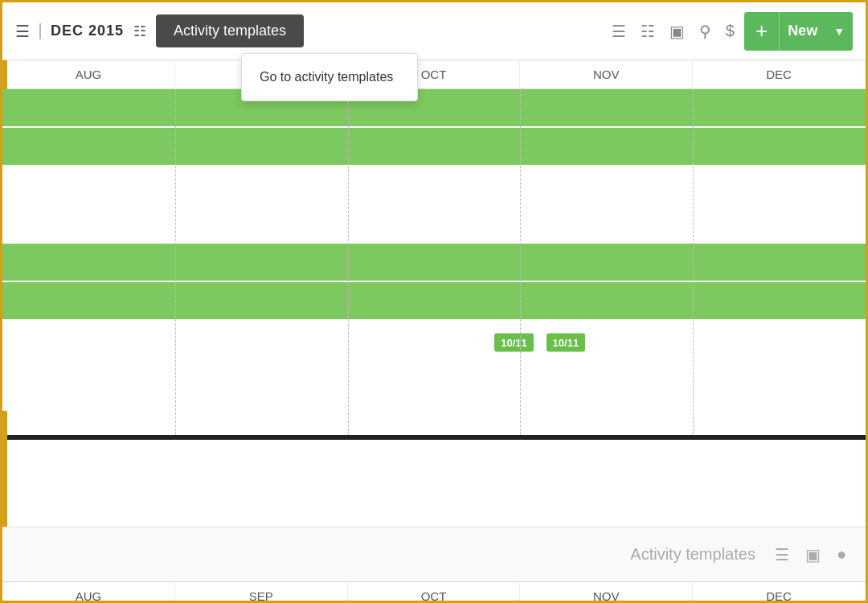  I want to click on list-view-icon: ☰, so click(619, 31).